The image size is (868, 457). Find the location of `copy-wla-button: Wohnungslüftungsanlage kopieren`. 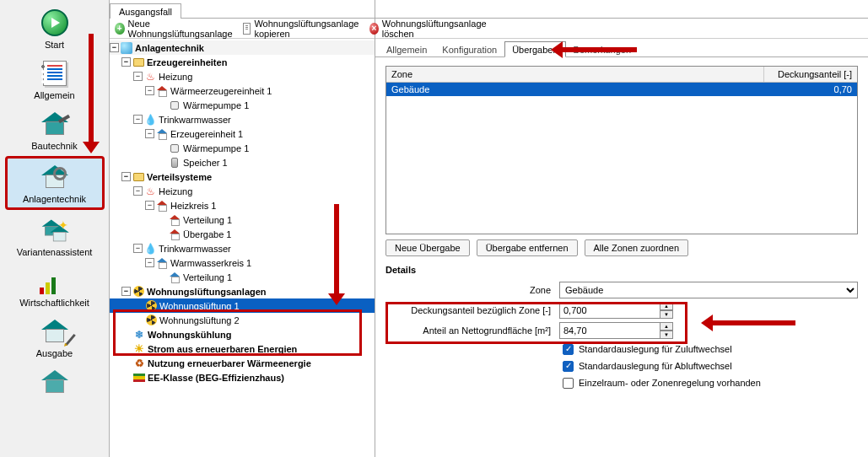

copy-wla-button: Wohnungslüftungsanlage kopieren is located at coordinates (302, 29).